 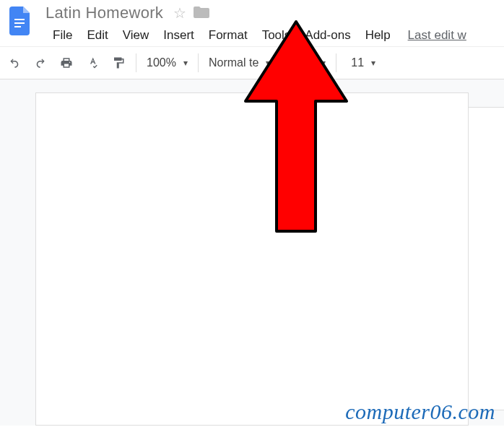 I want to click on google-docs-logo-icon, so click(x=20, y=21).